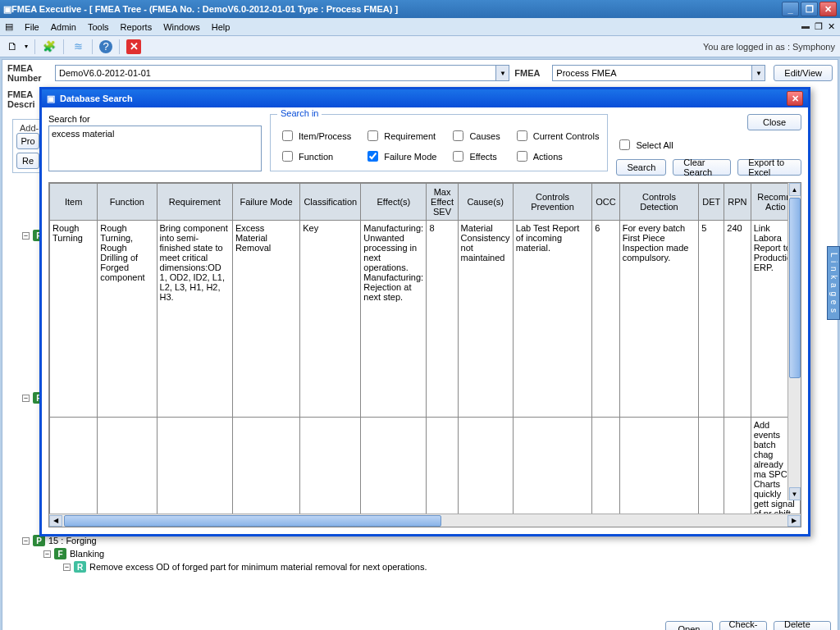  What do you see at coordinates (737, 466) in the screenshot?
I see `cell-rpn` at bounding box center [737, 466].